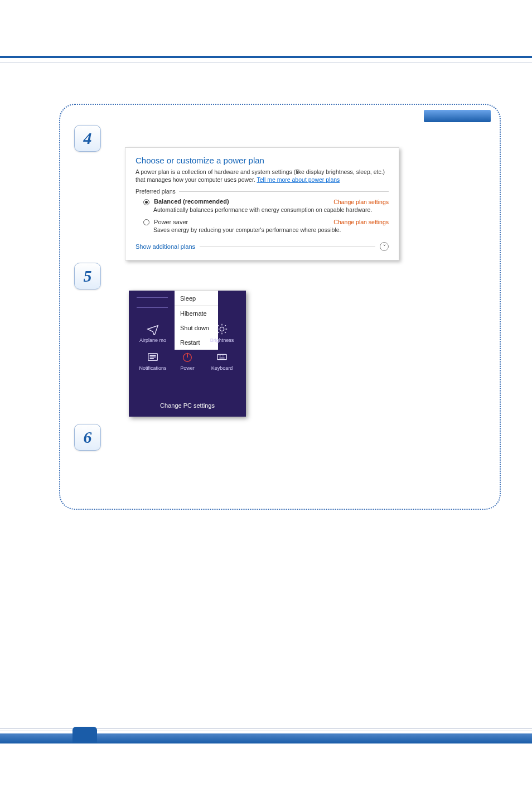  I want to click on plan-balanced: Balanced (recommended) Change plan setti…, so click(266, 205).